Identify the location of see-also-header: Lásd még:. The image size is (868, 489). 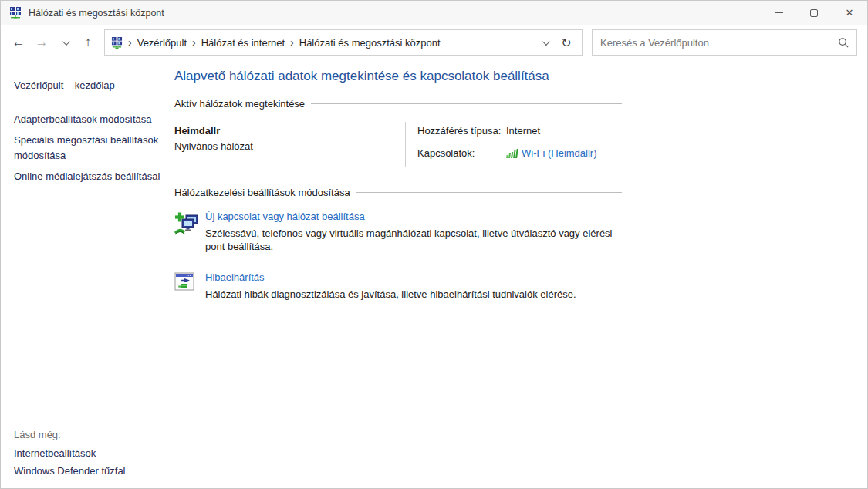
(69, 435).